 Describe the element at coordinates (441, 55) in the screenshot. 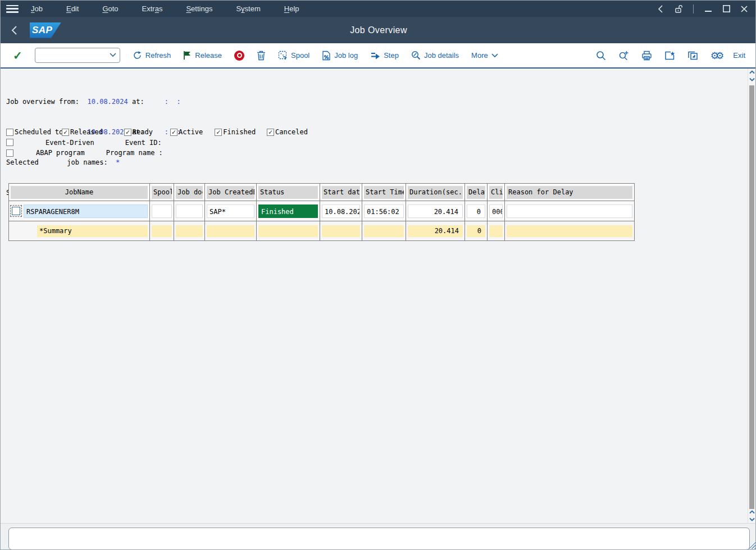

I see `job-details-label: Job details` at that location.